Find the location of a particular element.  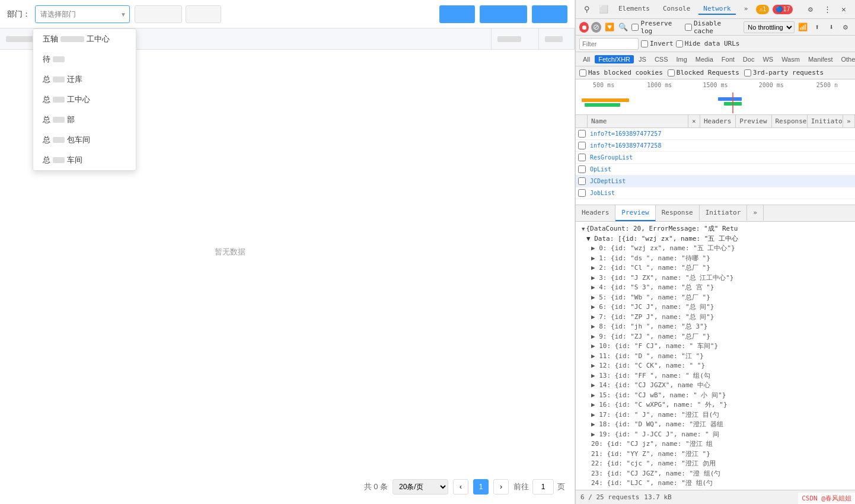

devtools-device-icon: ⬜ is located at coordinates (604, 9).